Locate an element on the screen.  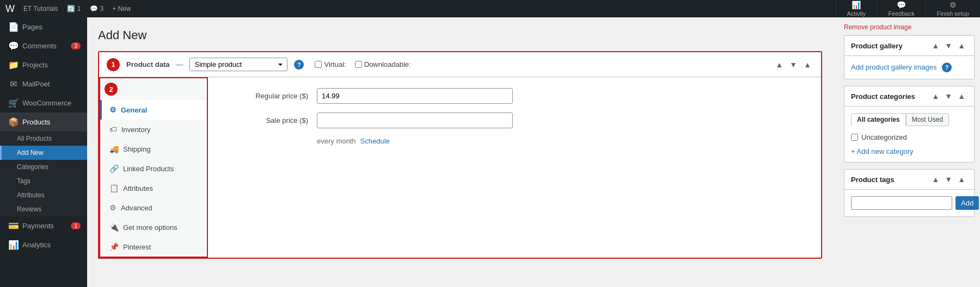
woocommerce-icon: 🛒 is located at coordinates (13, 103).